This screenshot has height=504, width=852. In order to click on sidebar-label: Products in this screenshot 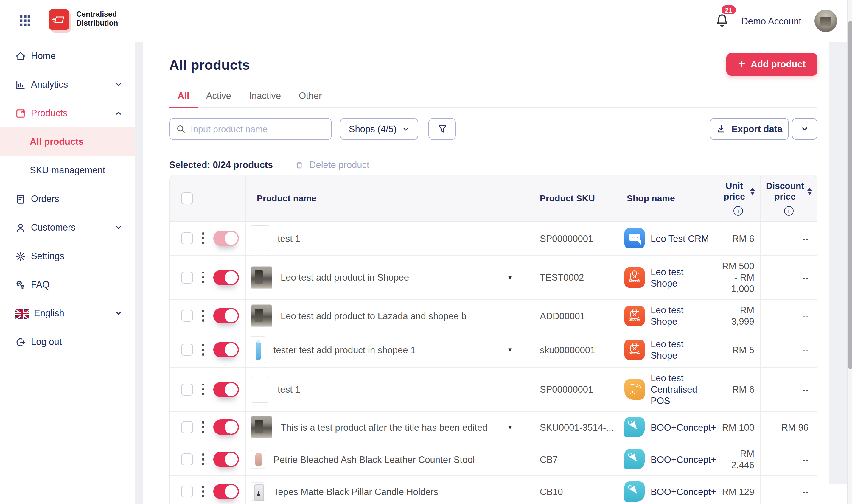, I will do `click(49, 113)`.